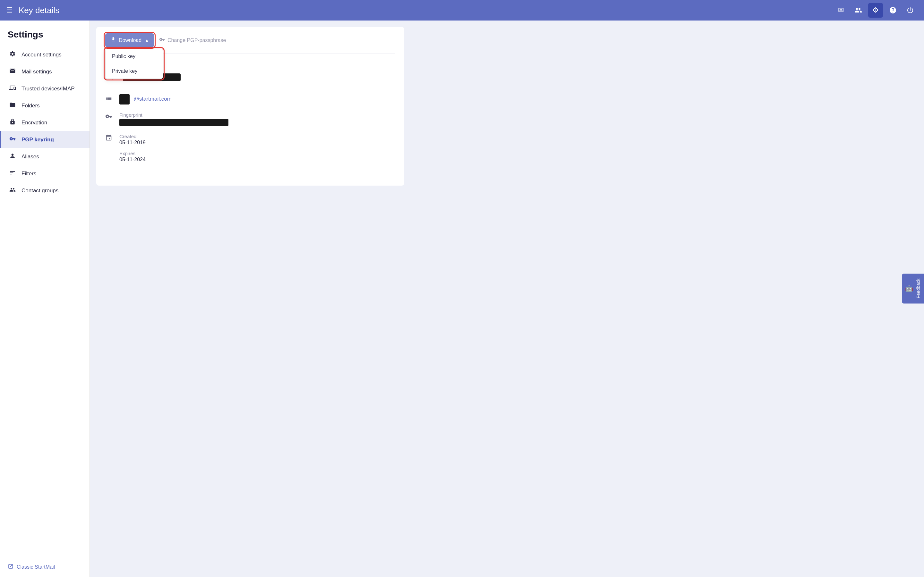 The height and width of the screenshot is (577, 924). What do you see at coordinates (13, 140) in the screenshot?
I see `pgp-keyring-icon` at bounding box center [13, 140].